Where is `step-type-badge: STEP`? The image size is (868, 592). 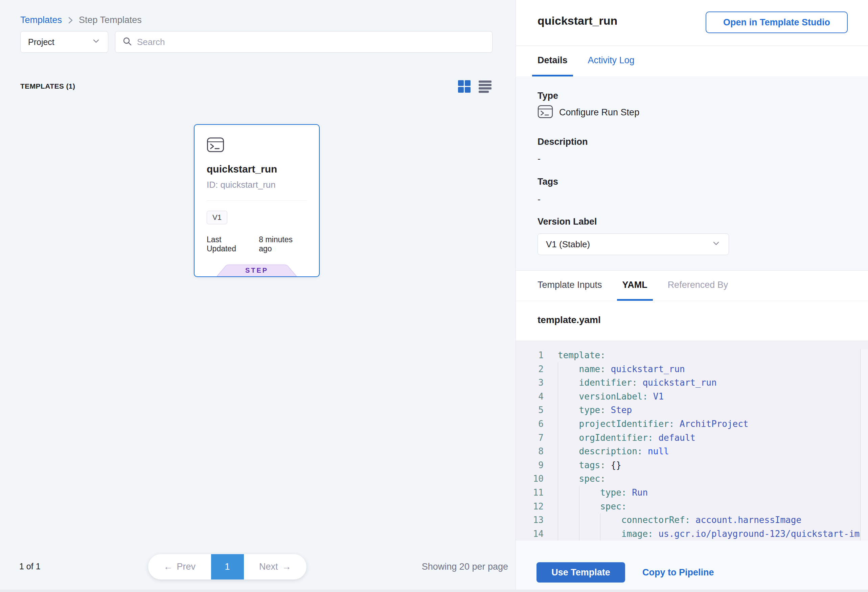 step-type-badge: STEP is located at coordinates (257, 270).